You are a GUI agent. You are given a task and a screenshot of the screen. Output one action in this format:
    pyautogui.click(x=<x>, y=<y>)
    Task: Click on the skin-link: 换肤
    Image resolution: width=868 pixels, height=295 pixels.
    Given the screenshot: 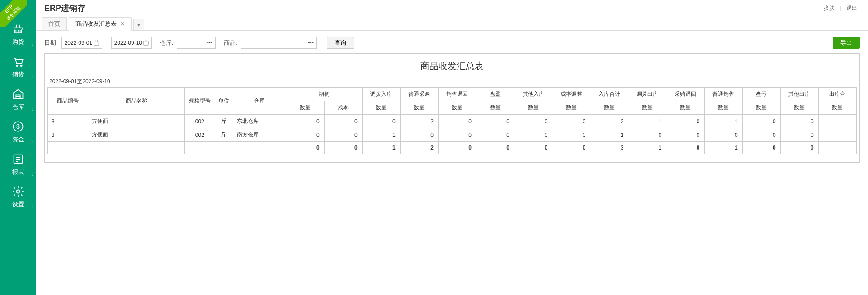 What is the action you would take?
    pyautogui.click(x=829, y=8)
    